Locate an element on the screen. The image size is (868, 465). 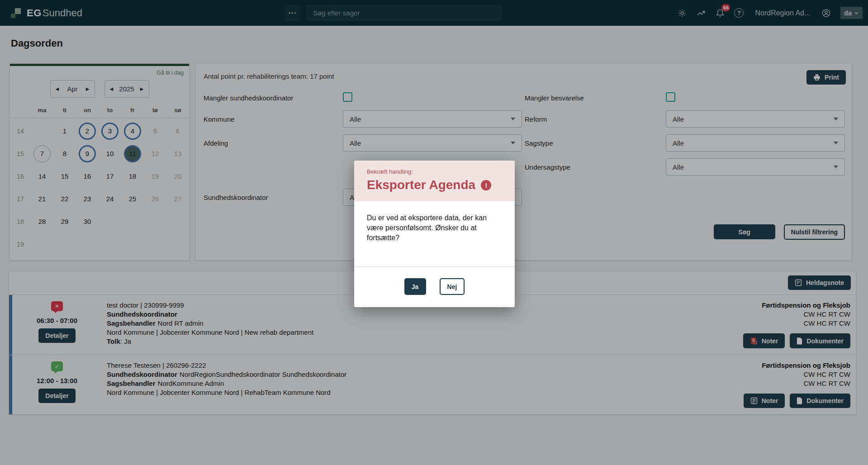
warning-exclamation-icon: ! is located at coordinates (486, 185).